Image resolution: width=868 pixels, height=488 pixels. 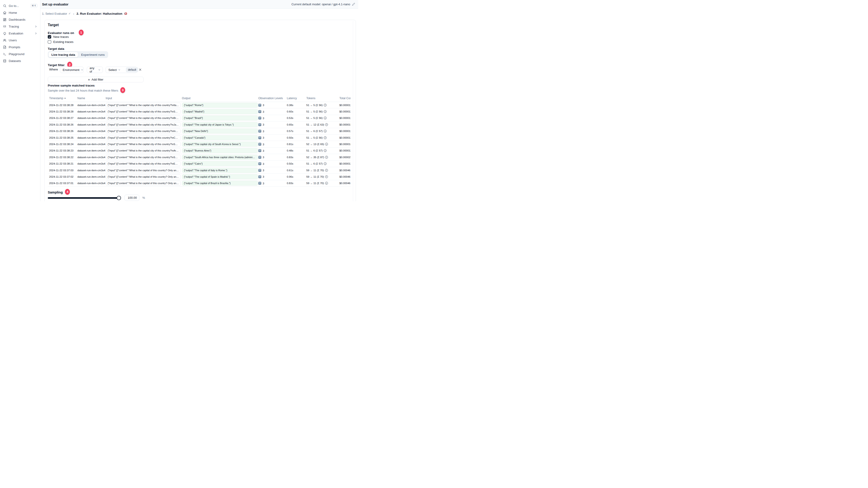 What do you see at coordinates (20, 54) in the screenshot?
I see `sidebar-item-playground: Playground` at bounding box center [20, 54].